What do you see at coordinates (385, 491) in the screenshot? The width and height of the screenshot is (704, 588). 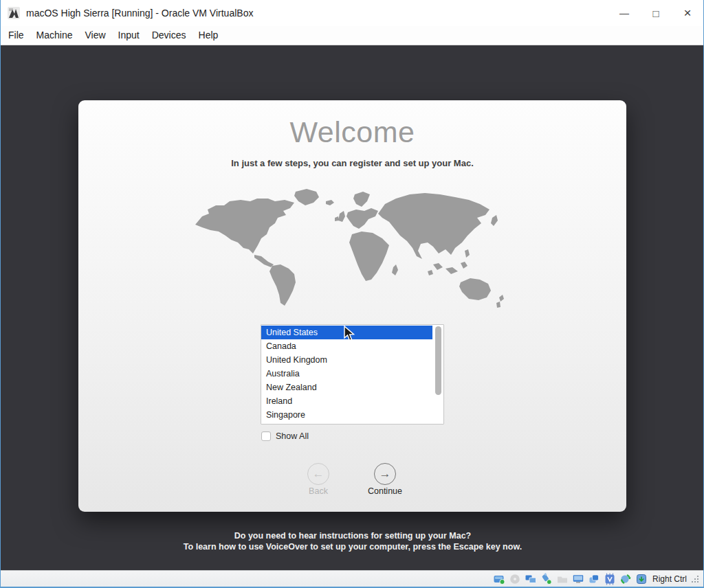 I see `continue-button-label: Continue` at bounding box center [385, 491].